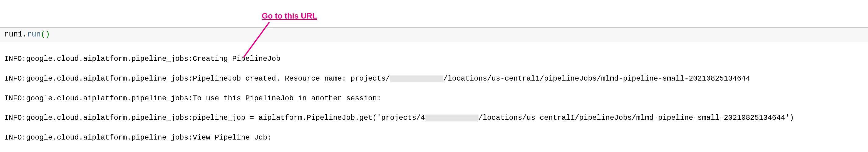 This screenshot has width=868, height=152. What do you see at coordinates (287, 98) in the screenshot?
I see `log-msg: To use this PipelineJob in another sessi…` at bounding box center [287, 98].